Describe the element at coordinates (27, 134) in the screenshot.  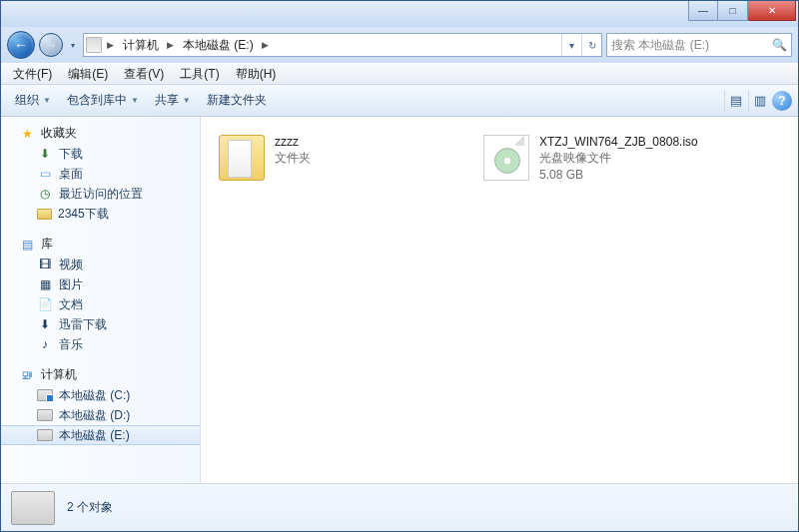
I see `star-icon: ★` at that location.